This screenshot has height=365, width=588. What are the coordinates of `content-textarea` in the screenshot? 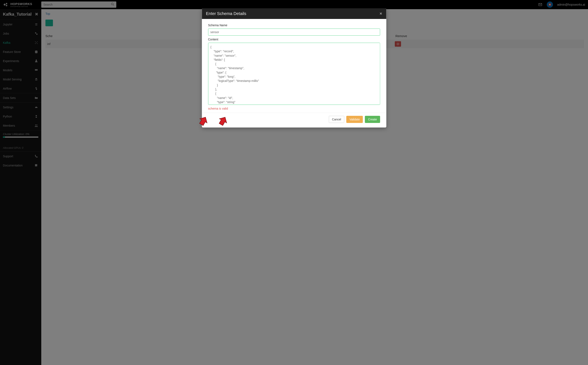 It's located at (294, 74).